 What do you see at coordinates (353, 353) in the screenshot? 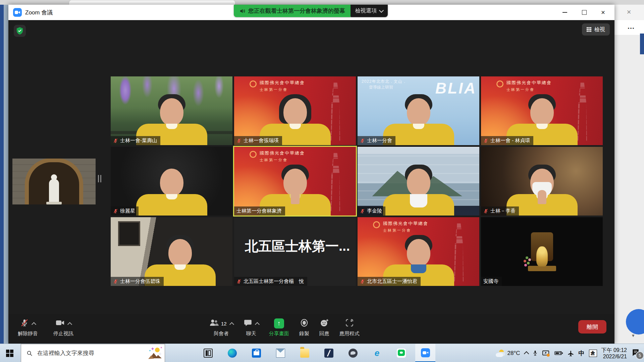
I see `taskbar-app-gray-icon` at bounding box center [353, 353].